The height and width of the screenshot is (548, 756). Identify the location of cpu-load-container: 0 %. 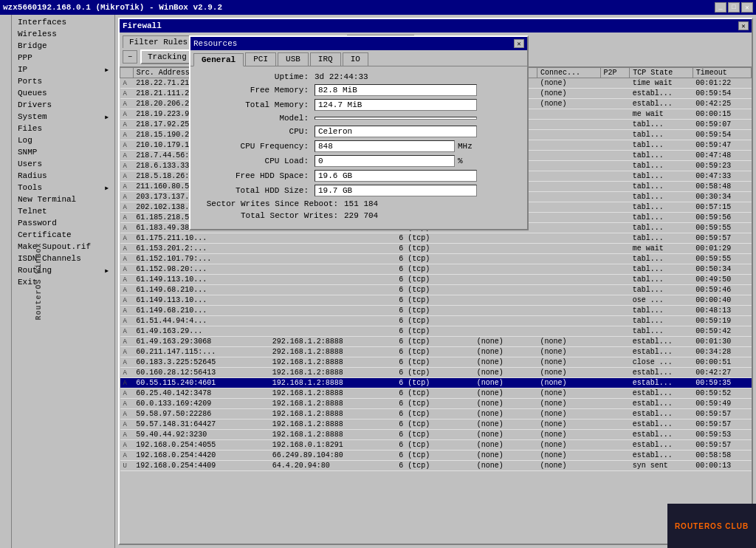
(388, 161).